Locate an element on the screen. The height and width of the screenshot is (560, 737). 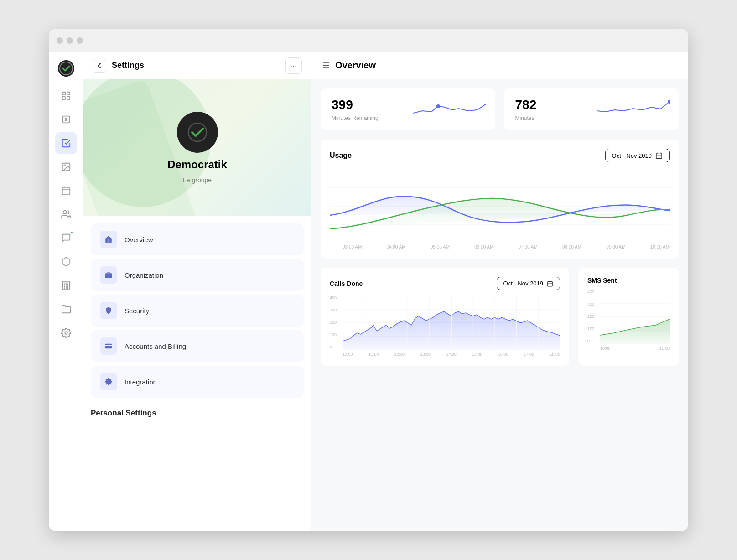
menu-list: Overview Organization Security is located at coordinates (197, 311).